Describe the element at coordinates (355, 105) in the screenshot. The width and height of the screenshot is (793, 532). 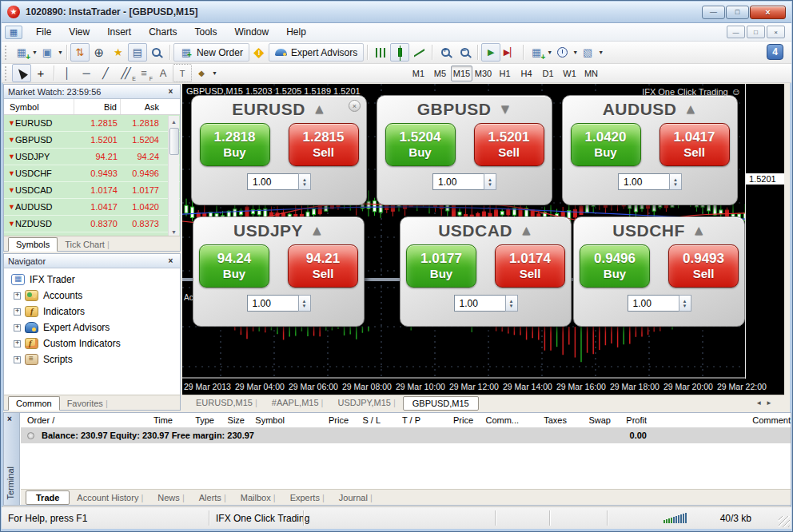
I see `panel-close-icon: ×` at that location.